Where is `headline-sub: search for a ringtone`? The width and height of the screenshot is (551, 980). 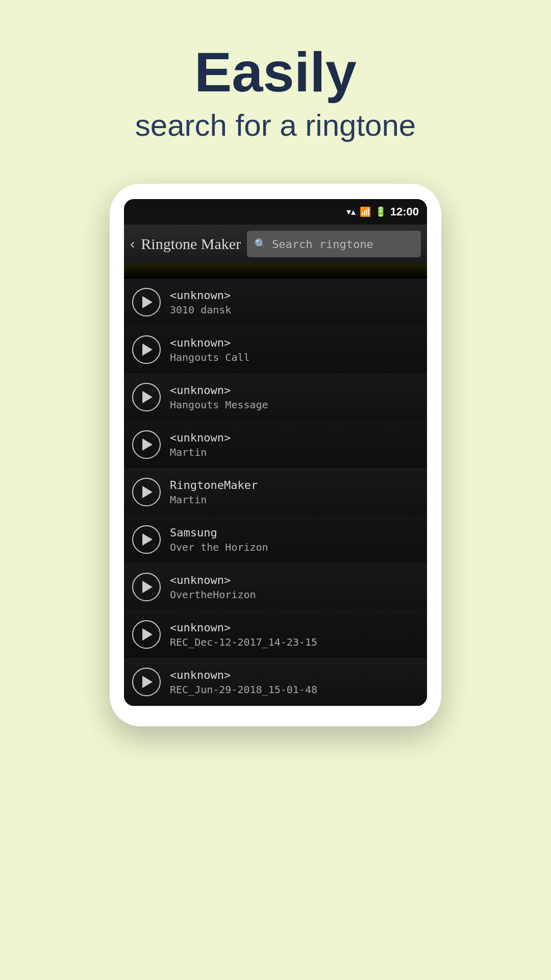 headline-sub: search for a ringtone is located at coordinates (276, 126).